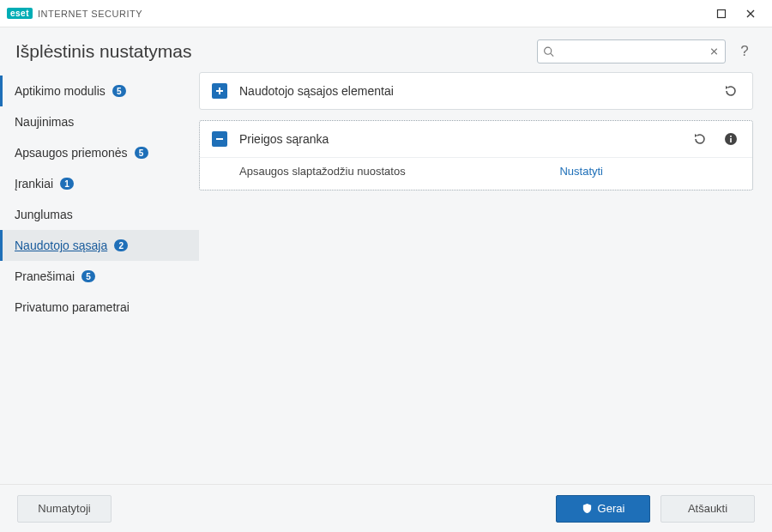  I want to click on titlebar: eset INTERNET SECURITY, so click(386, 14).